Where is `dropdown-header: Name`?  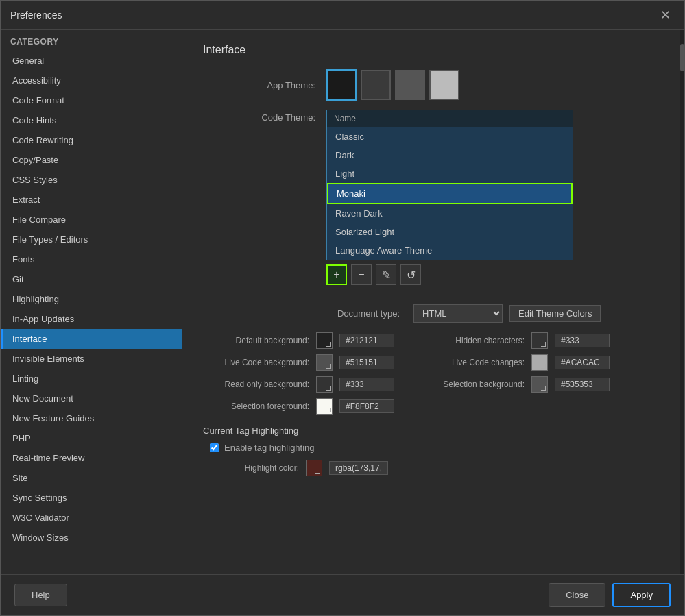 dropdown-header: Name is located at coordinates (450, 119).